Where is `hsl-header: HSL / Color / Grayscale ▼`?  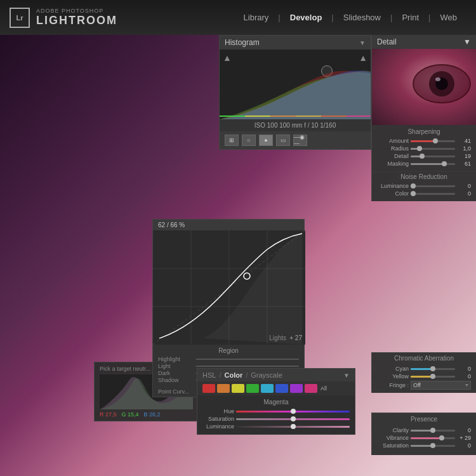 hsl-header: HSL / Color / Grayscale ▼ is located at coordinates (276, 375).